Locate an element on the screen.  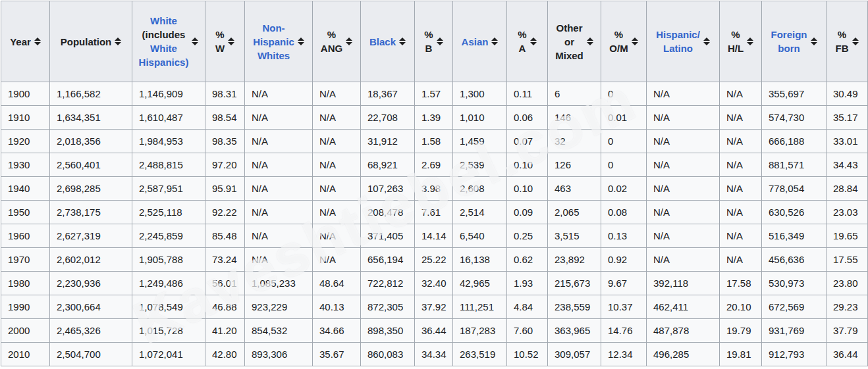
cell-non_hispanic_whites: 854,532 is located at coordinates (279, 331).